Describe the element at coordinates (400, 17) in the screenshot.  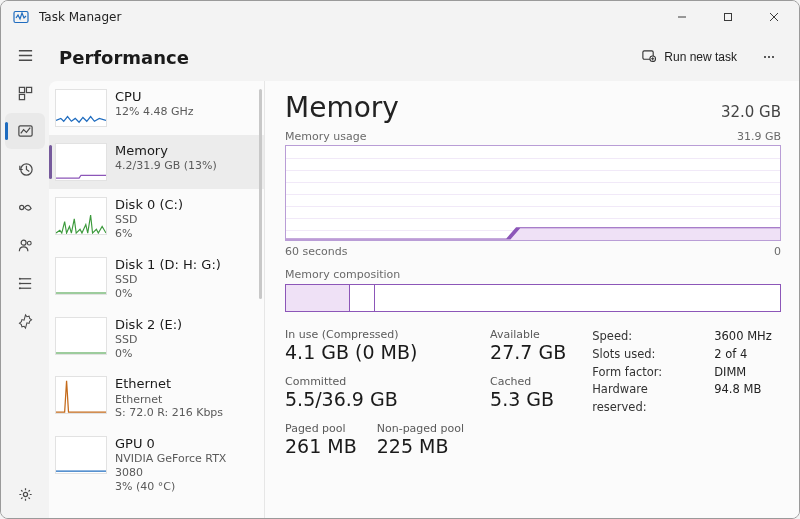
I see `titlebar: Task Manager` at that location.